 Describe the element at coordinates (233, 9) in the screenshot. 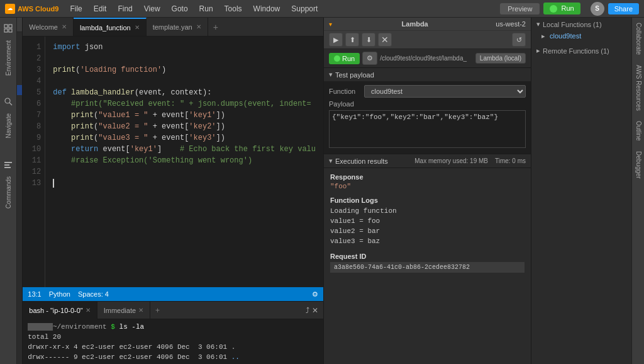

I see `menu-tools: Tools` at that location.